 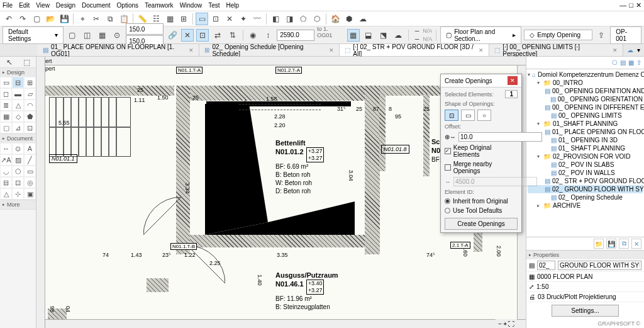 What do you see at coordinates (24, 5) in the screenshot?
I see `menu-edit: Edit` at bounding box center [24, 5].